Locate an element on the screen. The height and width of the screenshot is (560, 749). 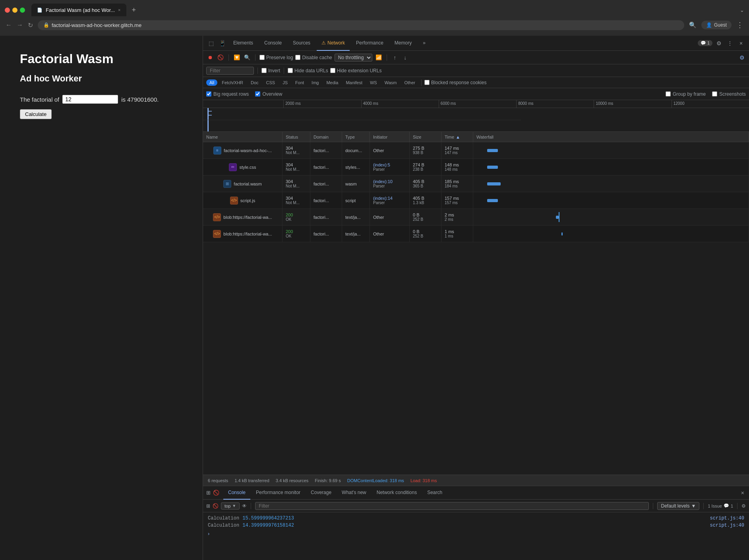
table-row: ≡ factorial-wasm-ad-hoc-... 304 Not M...… is located at coordinates (476, 151).